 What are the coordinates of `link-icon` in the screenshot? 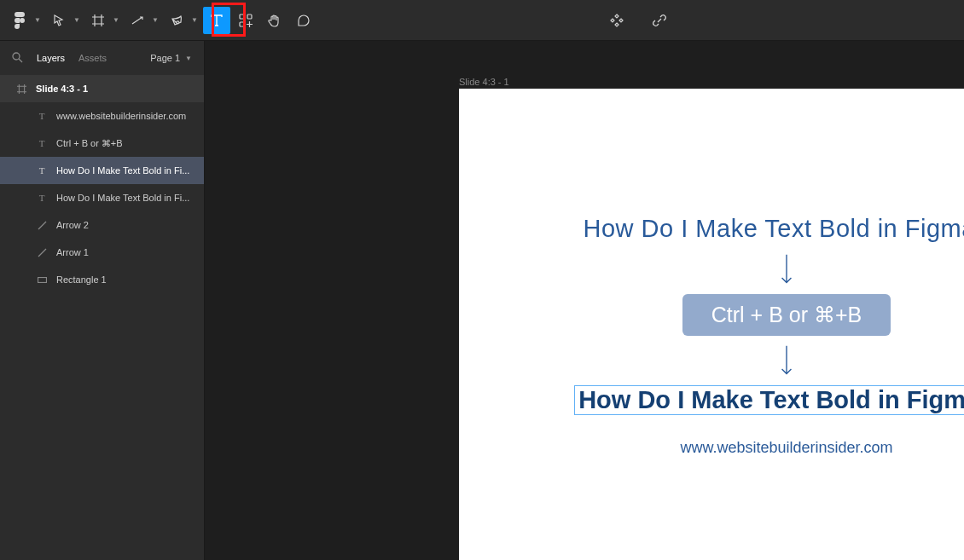 It's located at (659, 20).